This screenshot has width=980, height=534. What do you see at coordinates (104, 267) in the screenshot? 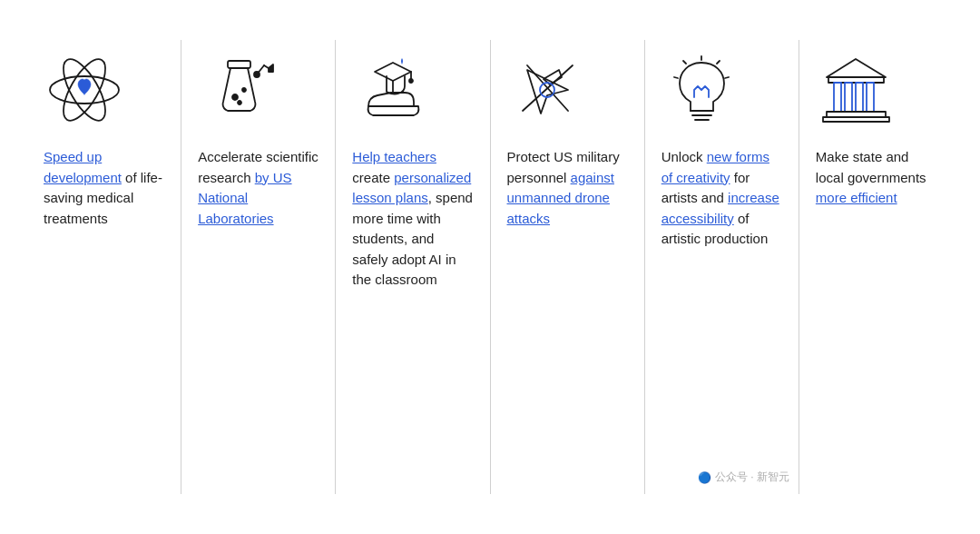
I see `column-1: Speed up development of life-saving medi…` at bounding box center [104, 267].